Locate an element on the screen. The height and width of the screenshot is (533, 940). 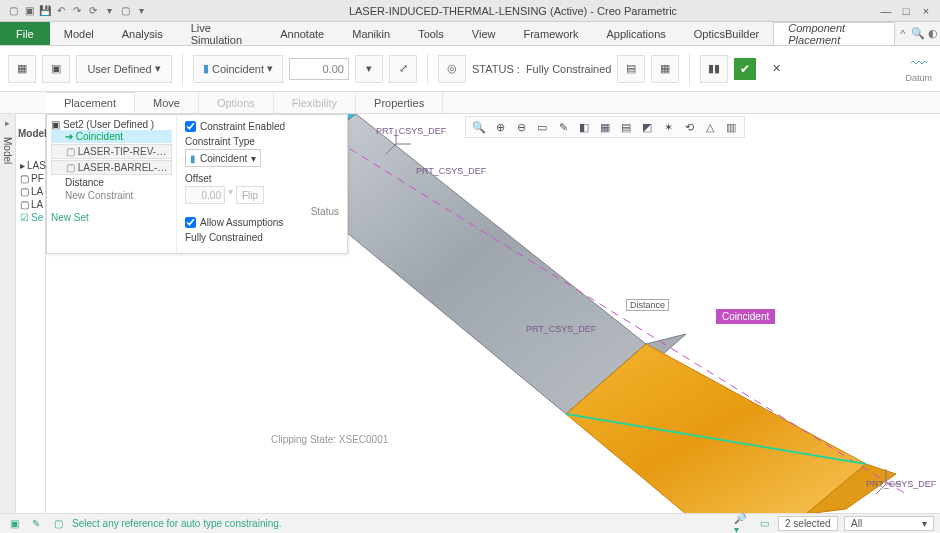
spin-icon: ⟲ is located at coordinates (689, 127).